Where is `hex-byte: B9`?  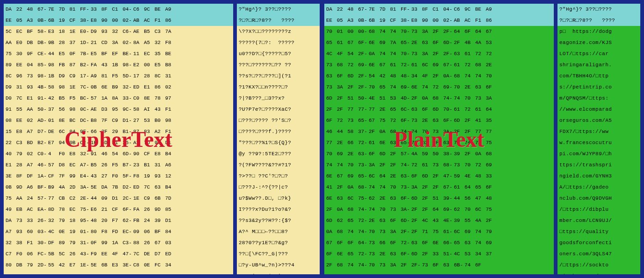
hex-byte: B9 is located at coordinates (118, 87).